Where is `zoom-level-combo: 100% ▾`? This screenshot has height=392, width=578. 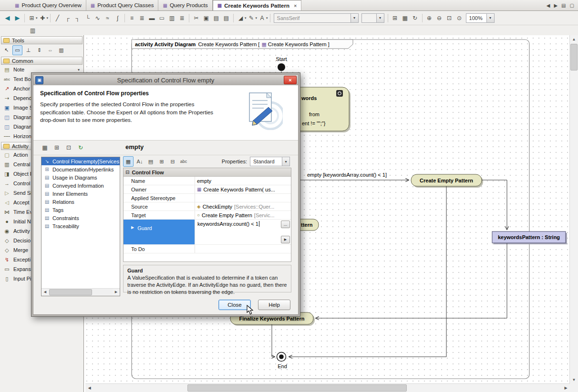 zoom-level-combo: 100% ▾ is located at coordinates (480, 18).